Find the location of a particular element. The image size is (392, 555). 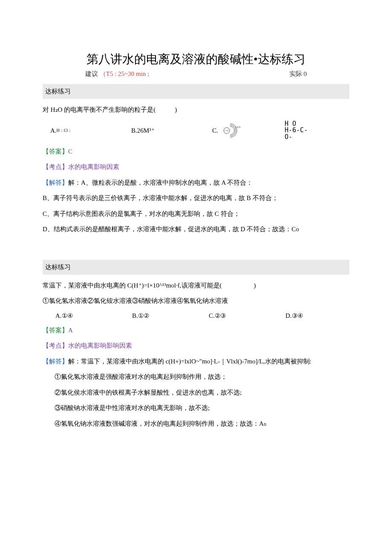

answer-line: 【答案】C is located at coordinates (196, 152).